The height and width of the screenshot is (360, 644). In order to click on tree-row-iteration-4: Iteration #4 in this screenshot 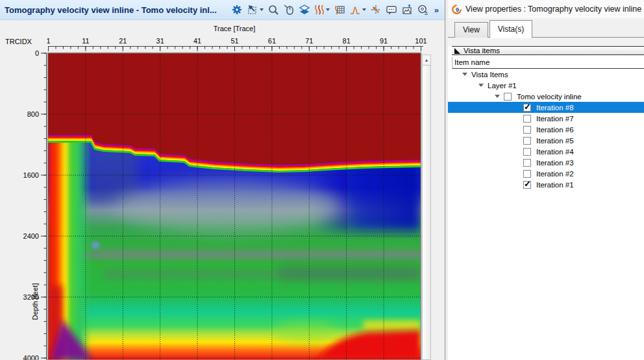, I will do `click(546, 152)`.